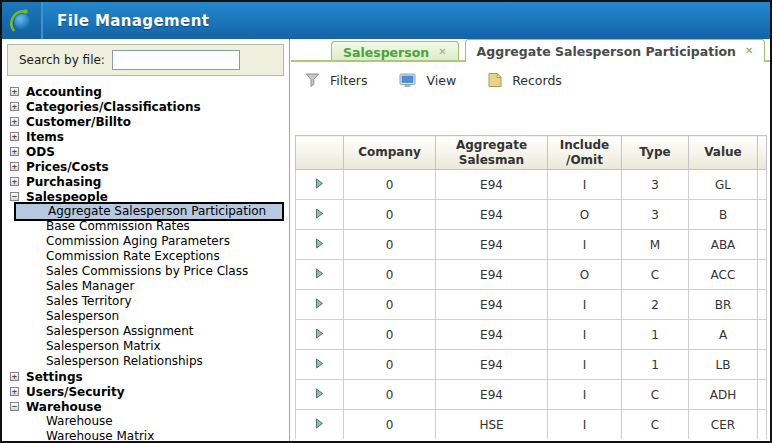 This screenshot has width=772, height=443. What do you see at coordinates (656, 215) in the screenshot?
I see `table-cell: 3` at bounding box center [656, 215].